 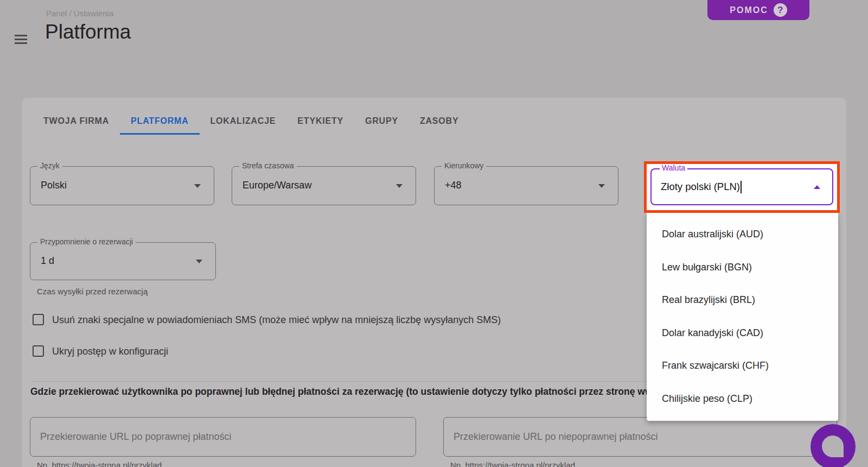 What do you see at coordinates (742, 366) in the screenshot?
I see `currency-option-chf: Frank szwajcarski (CHF)` at bounding box center [742, 366].